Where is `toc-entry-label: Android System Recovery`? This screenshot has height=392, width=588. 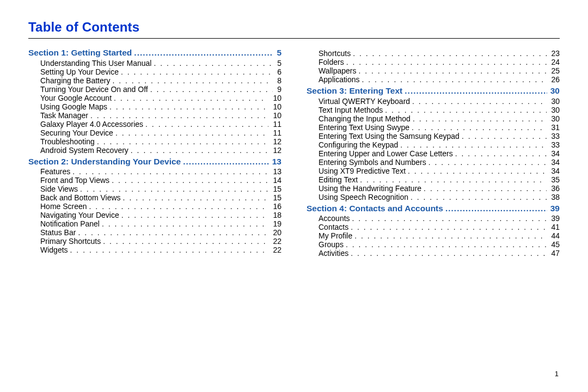 toc-entry-label: Android System Recovery is located at coordinates (84, 150).